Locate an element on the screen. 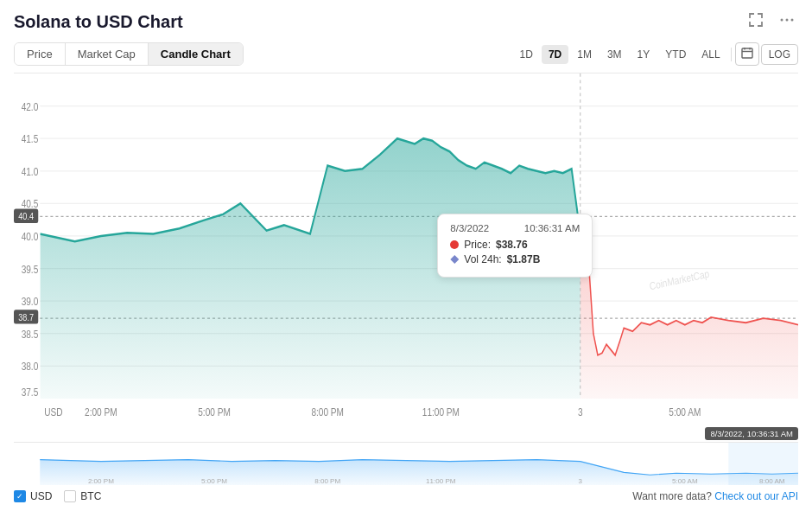  svg-text: 38.5 is located at coordinates (30, 334).